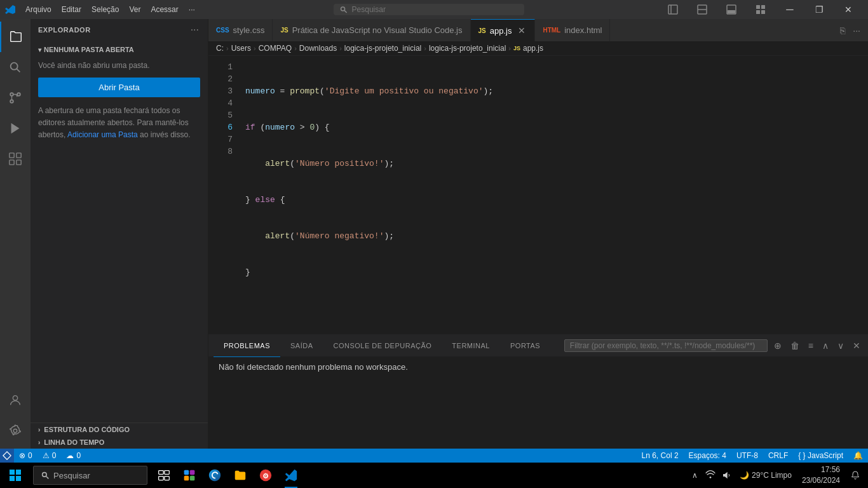 This screenshot has width=868, height=488. I want to click on menu-arquivo: Arquivo, so click(38, 10).